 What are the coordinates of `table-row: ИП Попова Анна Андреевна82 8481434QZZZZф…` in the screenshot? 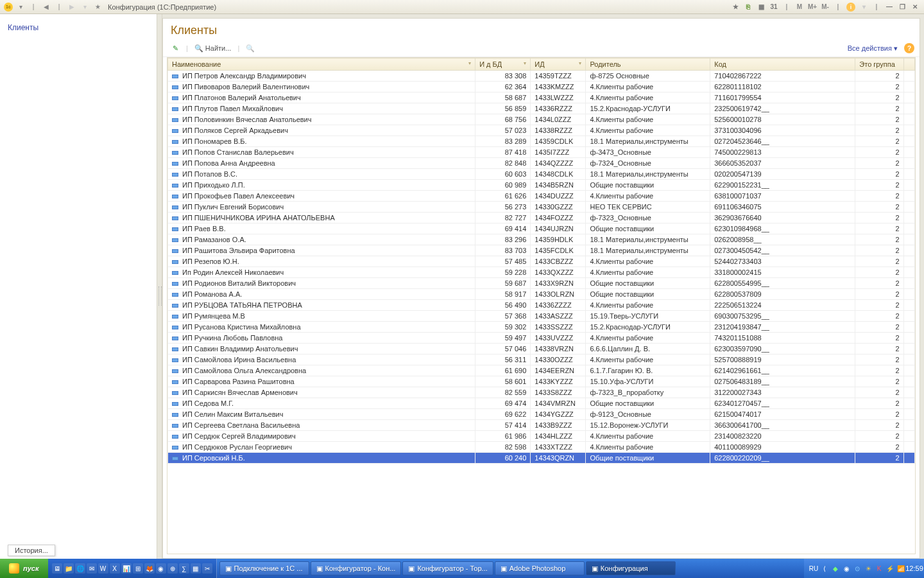 It's located at (542, 163).